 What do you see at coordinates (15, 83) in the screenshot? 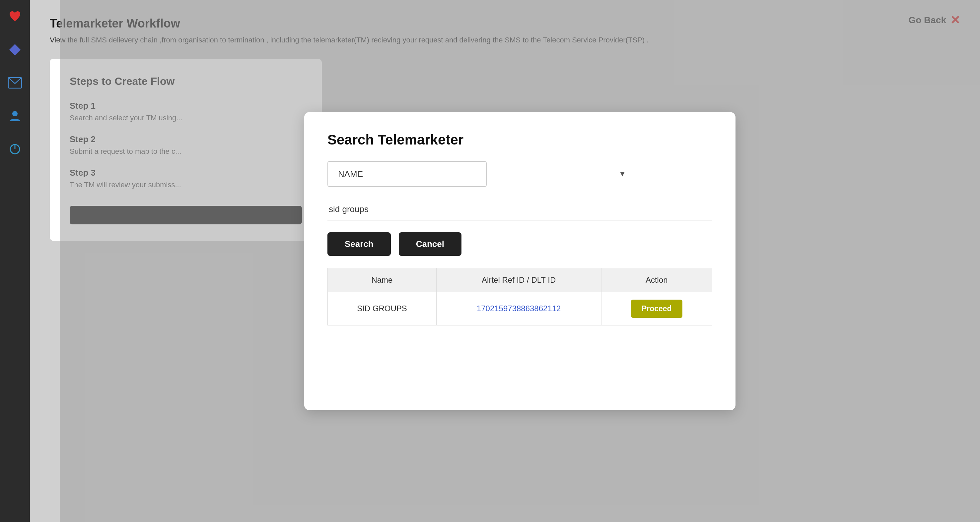
I see `envelope-icon` at bounding box center [15, 83].